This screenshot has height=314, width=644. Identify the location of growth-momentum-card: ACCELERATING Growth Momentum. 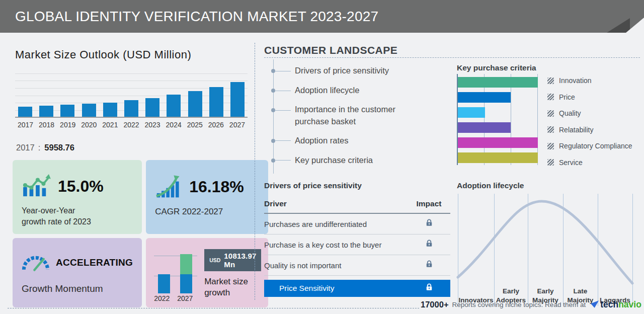
(77, 273).